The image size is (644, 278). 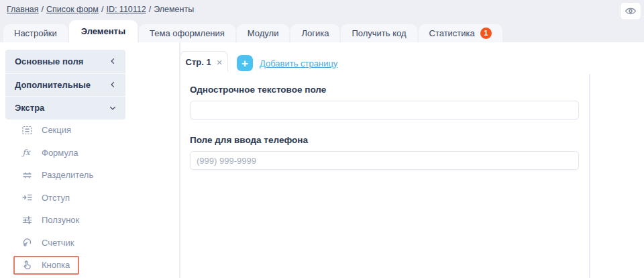 What do you see at coordinates (315, 34) in the screenshot?
I see `tab-label: Логика` at bounding box center [315, 34].